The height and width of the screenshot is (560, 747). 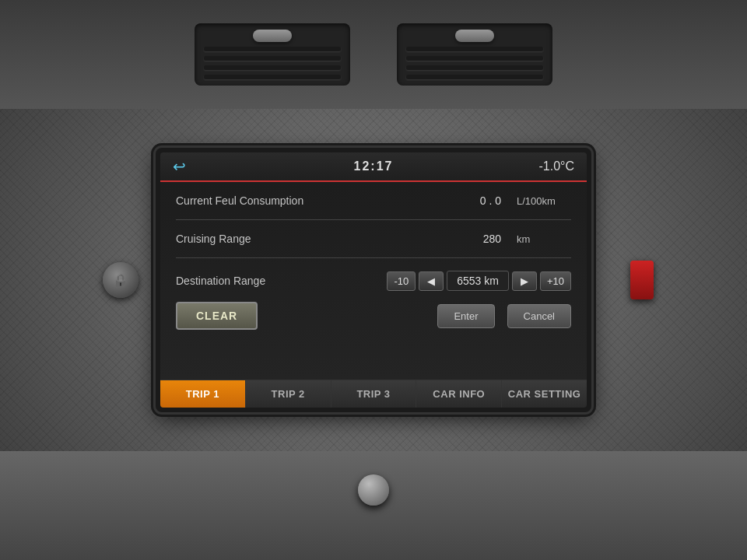 I want to click on header-content: ↩ 12:17 -1.0°C, so click(x=374, y=166).